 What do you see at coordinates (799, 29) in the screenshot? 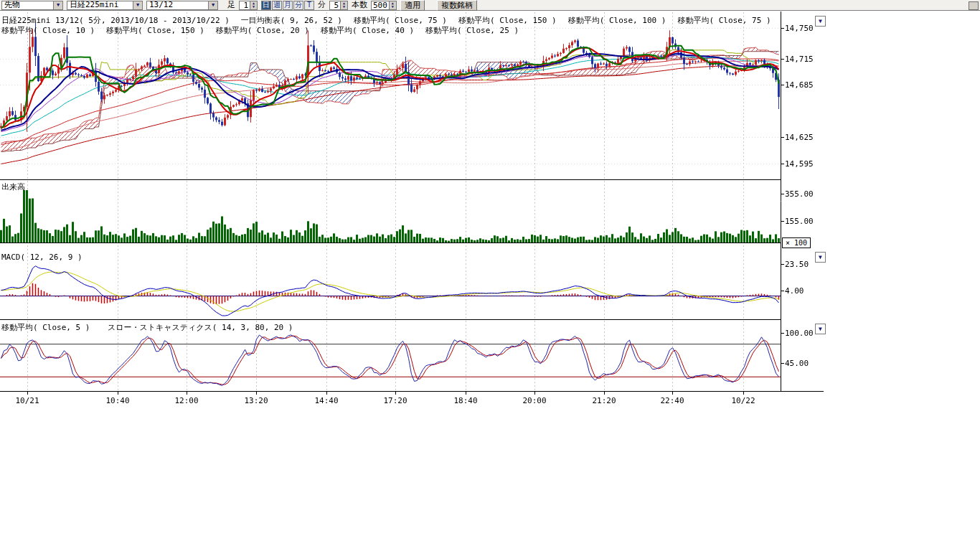
I see `price-axis-label: 14,750` at bounding box center [799, 29].